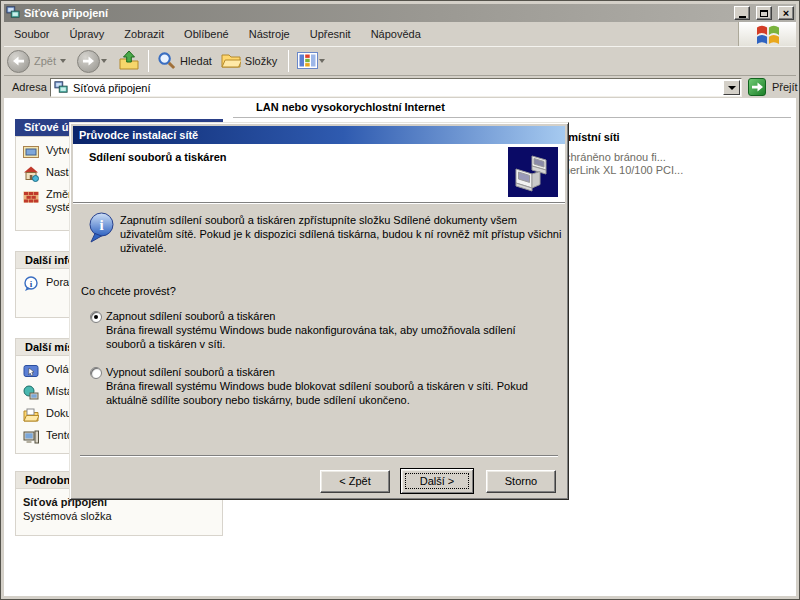 The image size is (800, 600). Describe the element at coordinates (129, 61) in the screenshot. I see `up-folder-icon` at that location.